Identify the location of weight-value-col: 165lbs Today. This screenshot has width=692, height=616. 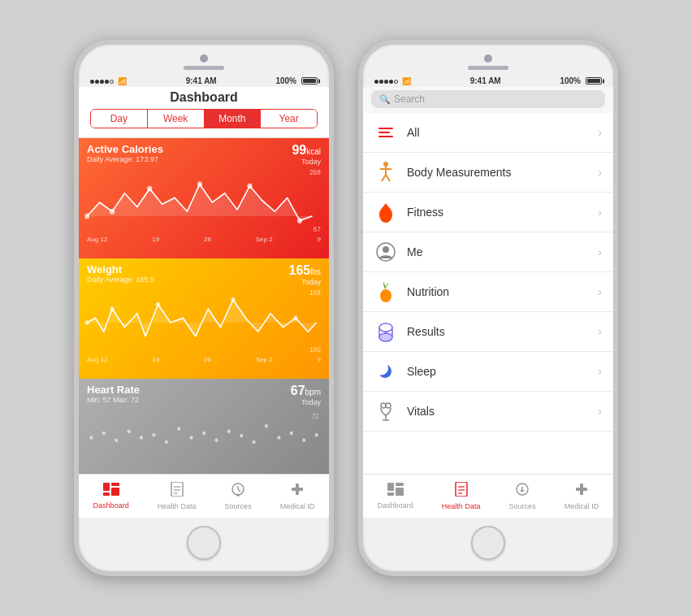
(305, 275).